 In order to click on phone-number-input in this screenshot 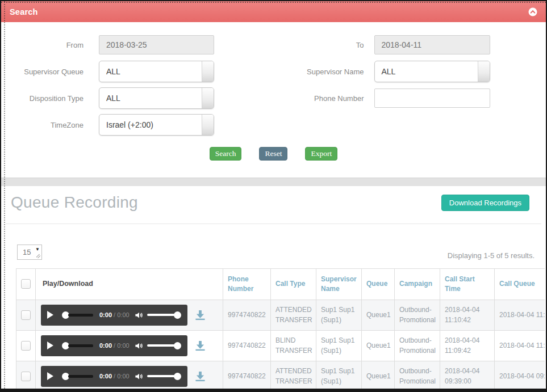, I will do `click(432, 98)`.